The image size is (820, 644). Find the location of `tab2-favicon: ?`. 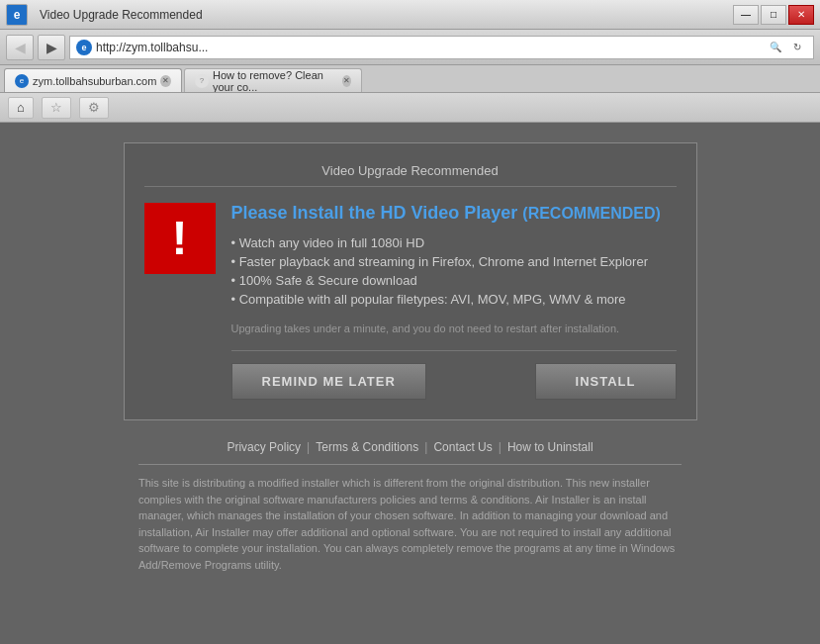

tab2-favicon: ? is located at coordinates (202, 81).